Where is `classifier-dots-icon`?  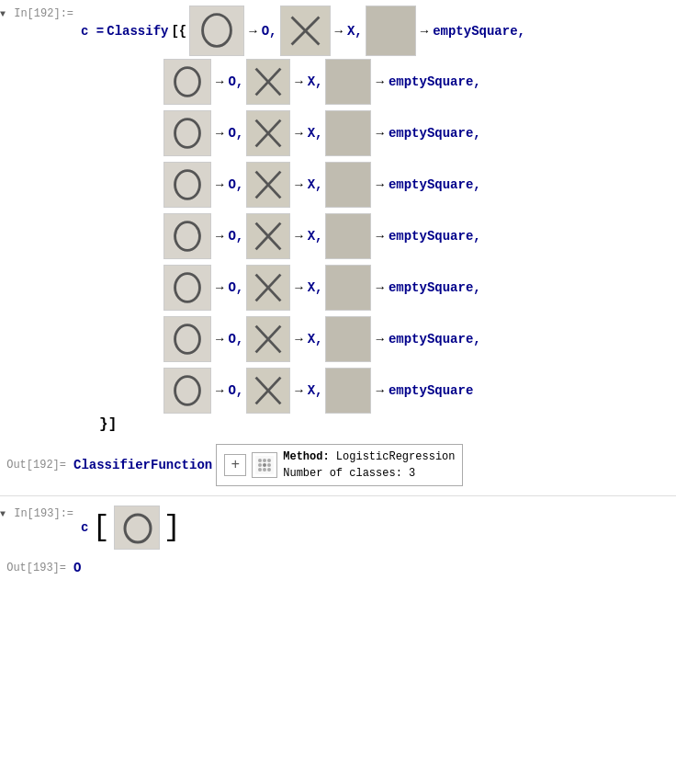
classifier-dots-icon is located at coordinates (265, 465).